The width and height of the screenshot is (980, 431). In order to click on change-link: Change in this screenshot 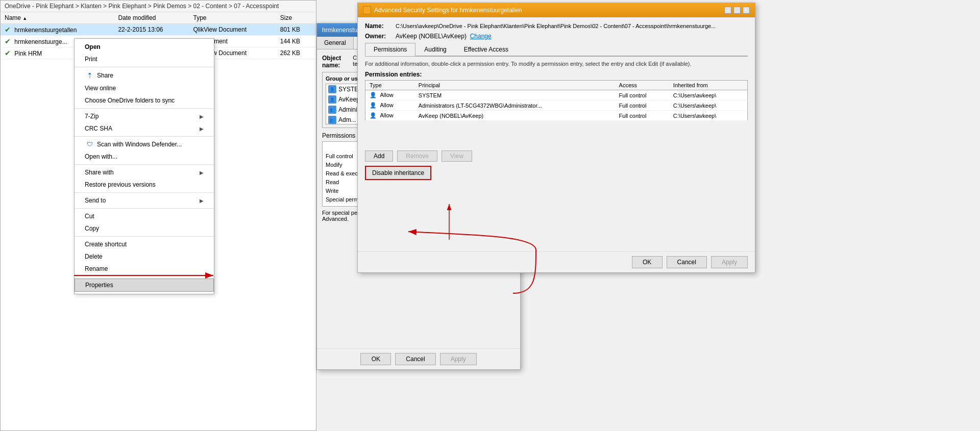, I will do `click(481, 36)`.